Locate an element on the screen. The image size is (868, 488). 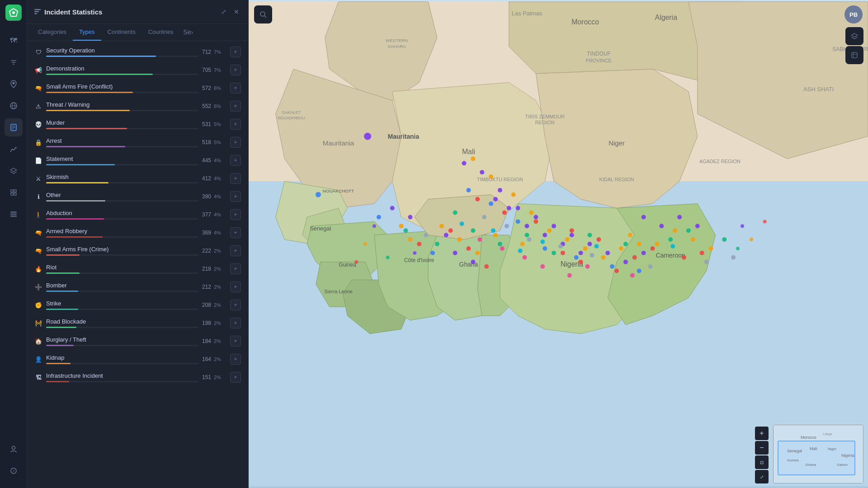
item-name-wrap-arrest: Arrest is located at coordinates (122, 142).